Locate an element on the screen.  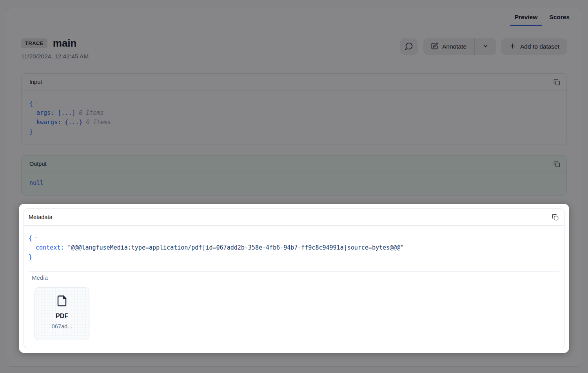
tab-bar: Preview Scores is located at coordinates (294, 17).